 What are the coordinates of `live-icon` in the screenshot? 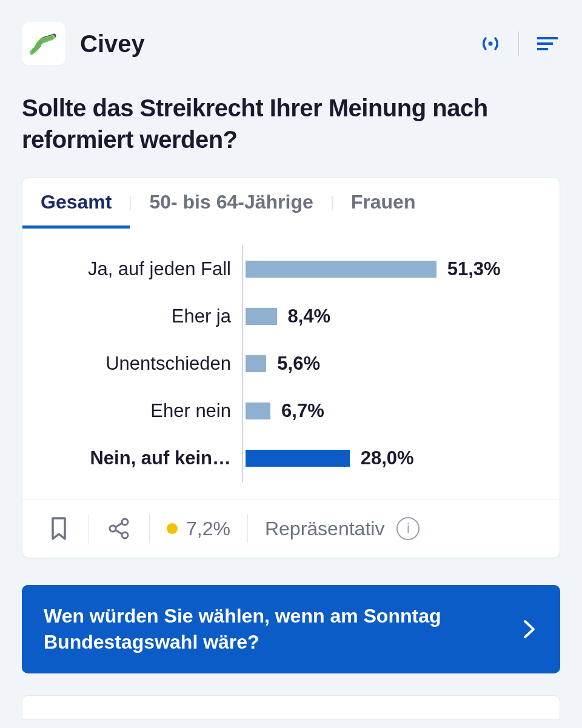 It's located at (490, 44).